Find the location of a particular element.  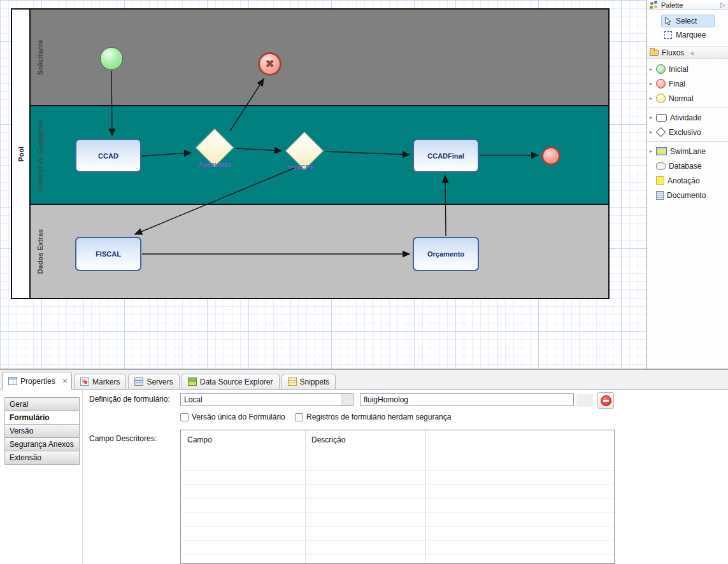

end-event-node is located at coordinates (551, 156).